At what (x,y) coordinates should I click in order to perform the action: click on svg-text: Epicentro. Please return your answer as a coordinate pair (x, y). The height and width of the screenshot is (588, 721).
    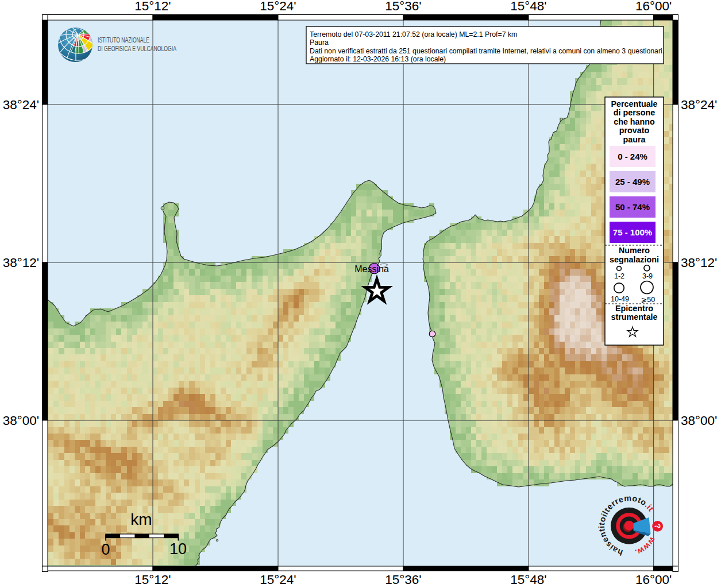
    Looking at the image, I should click on (634, 308).